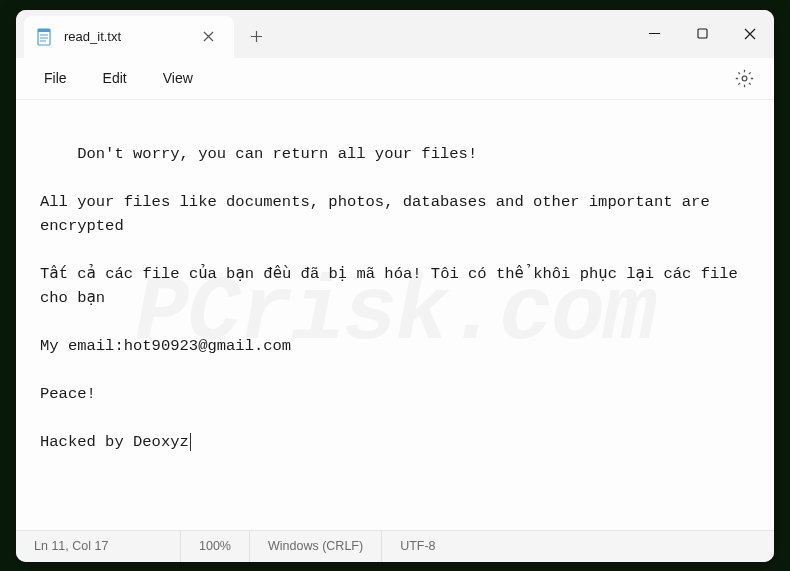 This screenshot has height=571, width=790. Describe the element at coordinates (316, 546) in the screenshot. I see `status-line-ending: Windows (CRLF)` at that location.